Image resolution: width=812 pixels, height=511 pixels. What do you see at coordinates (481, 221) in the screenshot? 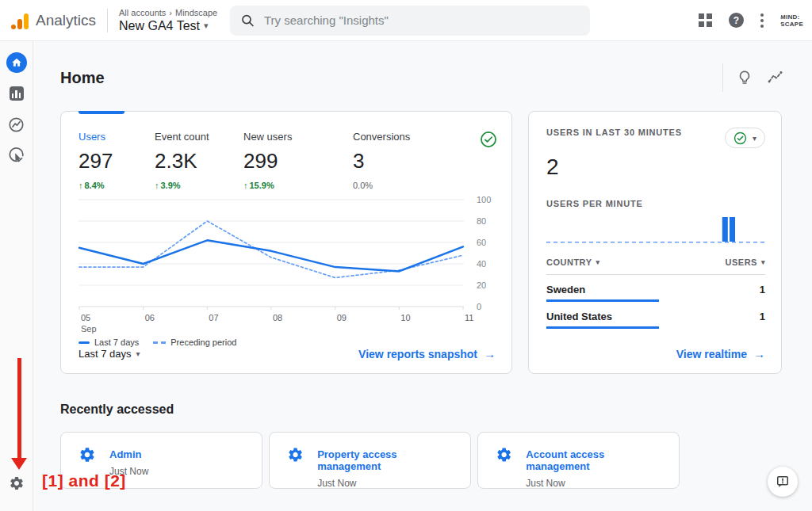
I see `svg-text: 80` at bounding box center [481, 221].